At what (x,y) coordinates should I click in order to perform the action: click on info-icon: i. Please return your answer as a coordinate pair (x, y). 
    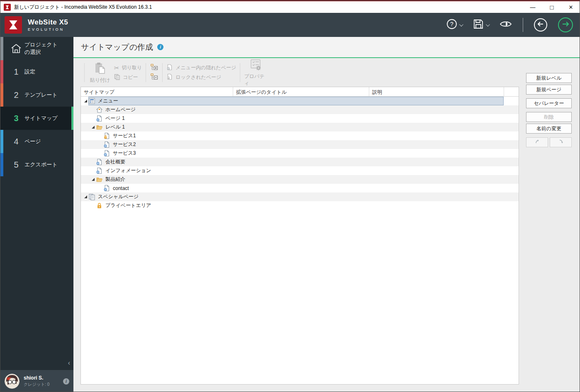
    Looking at the image, I should click on (160, 47).